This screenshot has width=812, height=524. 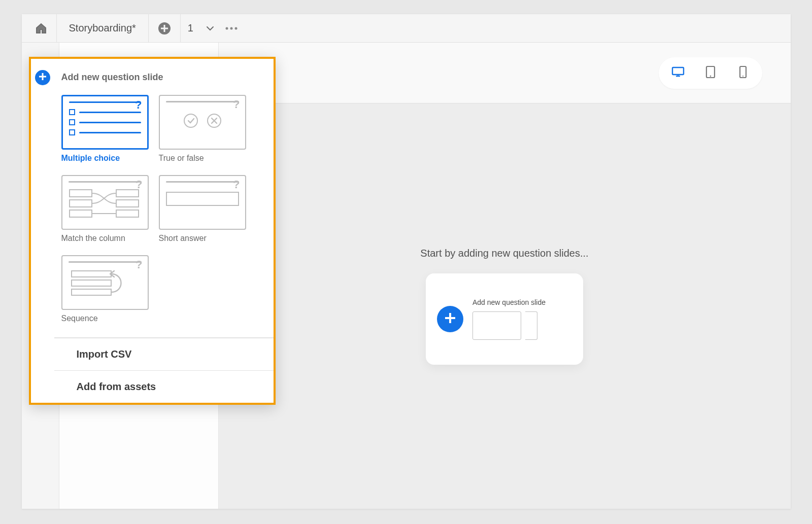 What do you see at coordinates (43, 78) in the screenshot?
I see `popover-plus-button` at bounding box center [43, 78].